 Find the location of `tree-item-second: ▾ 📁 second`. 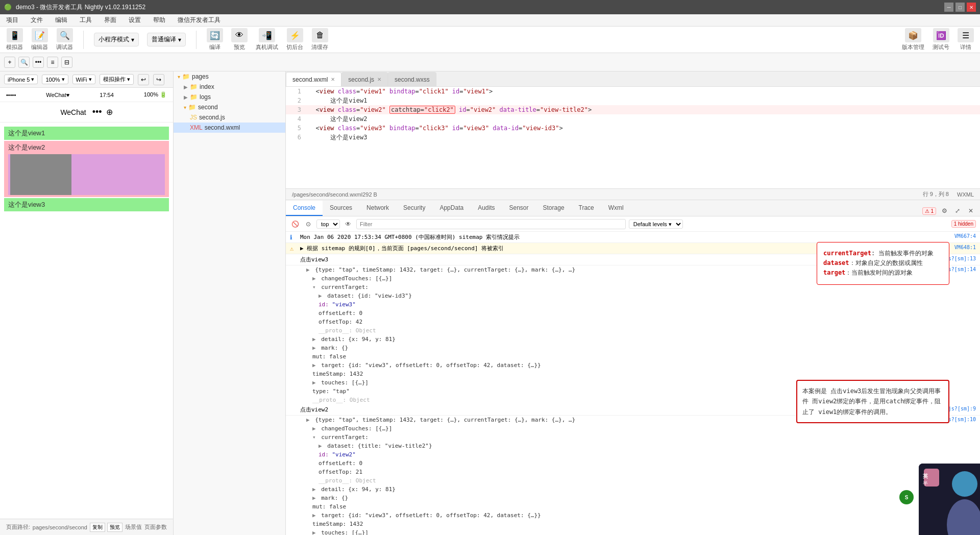

tree-item-second: ▾ 📁 second is located at coordinates (230, 107).